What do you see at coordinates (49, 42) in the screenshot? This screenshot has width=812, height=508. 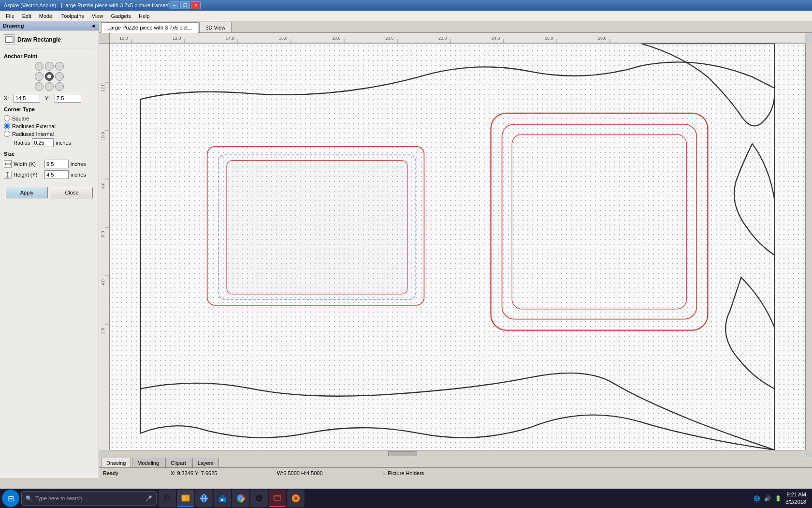 I see `tool-header: Draw Rectangle` at bounding box center [49, 42].